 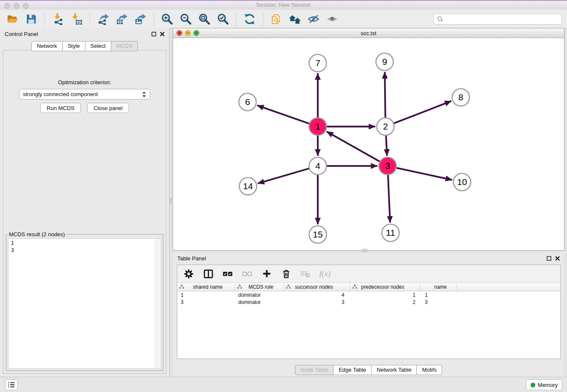 What do you see at coordinates (206, 287) in the screenshot?
I see `column-header-shared-name: shared name` at bounding box center [206, 287].